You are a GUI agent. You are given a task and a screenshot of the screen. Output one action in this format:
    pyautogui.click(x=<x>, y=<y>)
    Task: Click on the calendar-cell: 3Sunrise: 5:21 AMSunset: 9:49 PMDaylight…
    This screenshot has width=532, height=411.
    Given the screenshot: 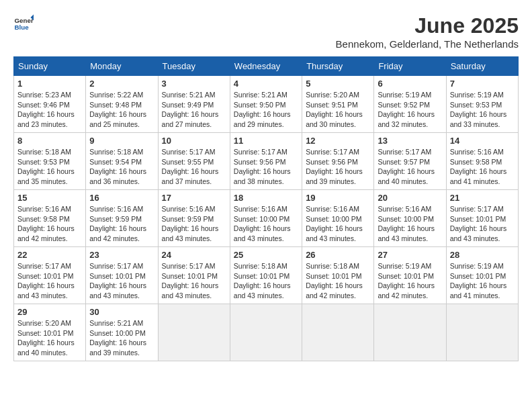 What is the action you would take?
    pyautogui.click(x=193, y=105)
    